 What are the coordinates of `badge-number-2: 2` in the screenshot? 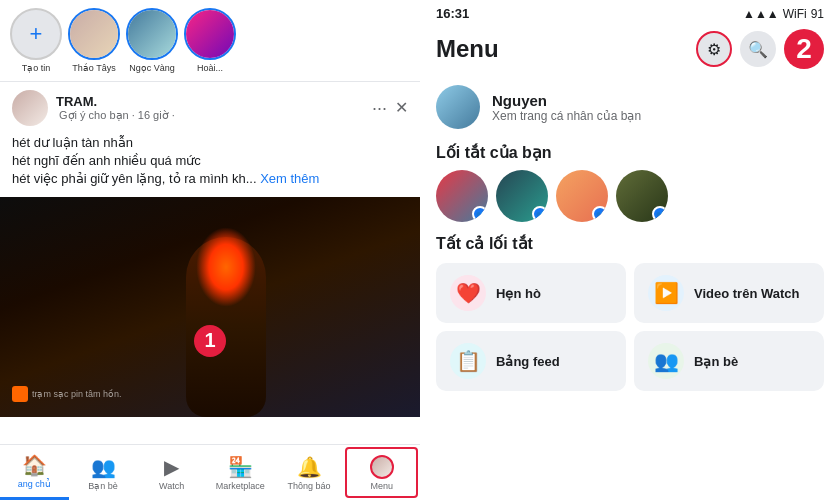 It's located at (804, 49).